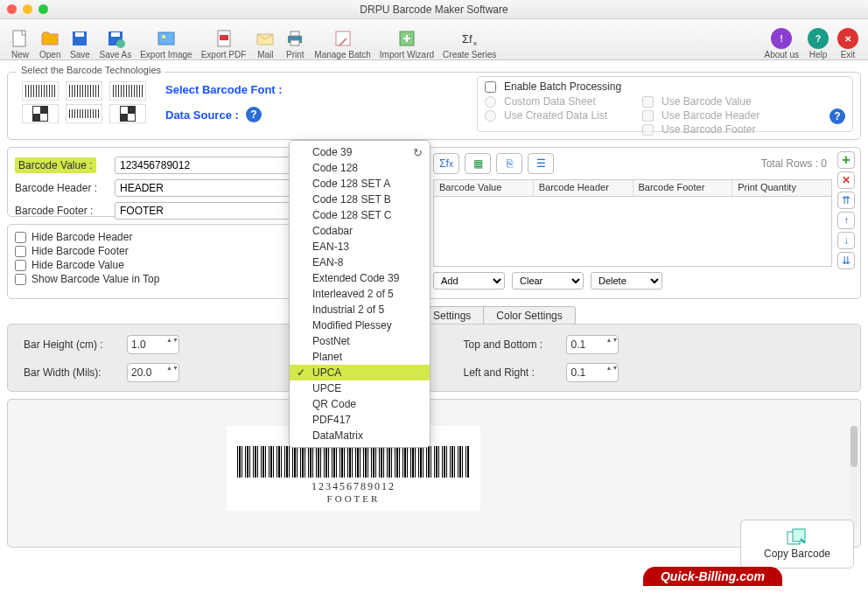 Image resolution: width=868 pixels, height=593 pixels. What do you see at coordinates (407, 39) in the screenshot?
I see `import-wizard-button: Import Wizard` at bounding box center [407, 39].